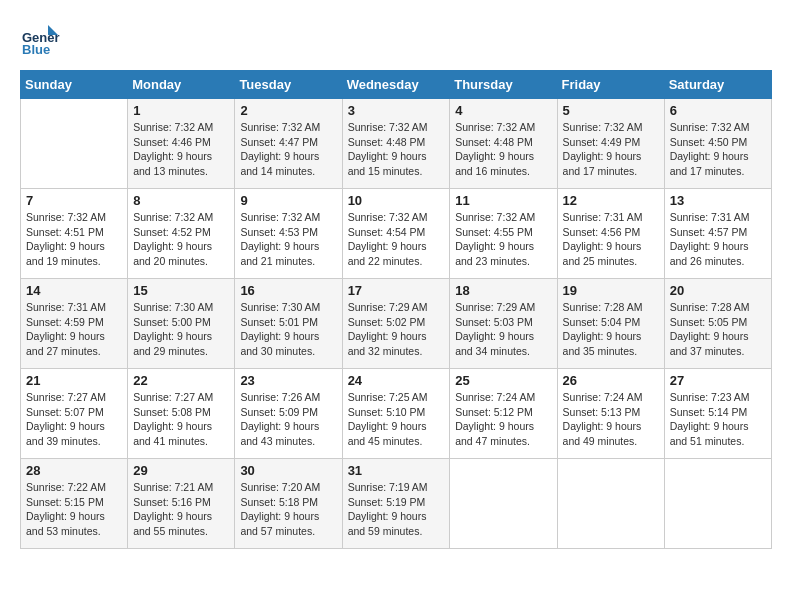 This screenshot has width=792, height=612. Describe the element at coordinates (610, 414) in the screenshot. I see `calendar-cell: 26Sunrise: 7:24 AMSunset: 5:13 PMDayligh…` at that location.